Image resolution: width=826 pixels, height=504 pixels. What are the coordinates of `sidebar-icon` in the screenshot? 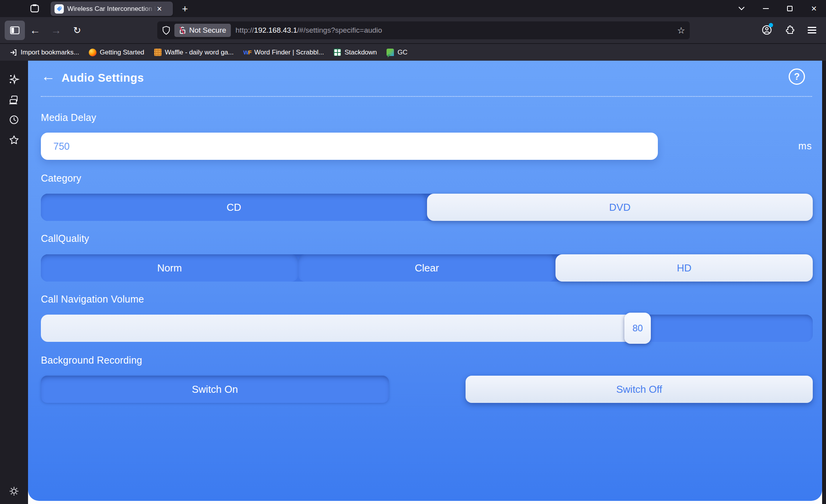 It's located at (15, 30).